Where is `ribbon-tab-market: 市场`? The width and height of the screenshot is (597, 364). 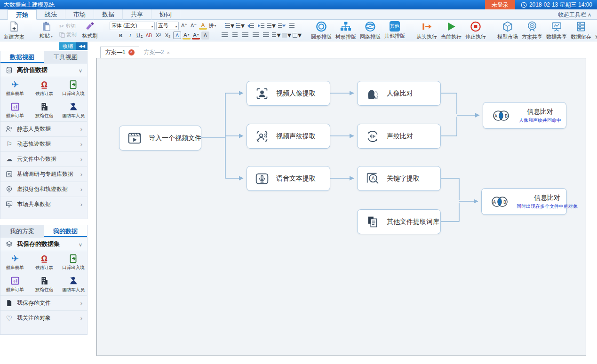
ribbon-tab-market: 市场 is located at coordinates (80, 15).